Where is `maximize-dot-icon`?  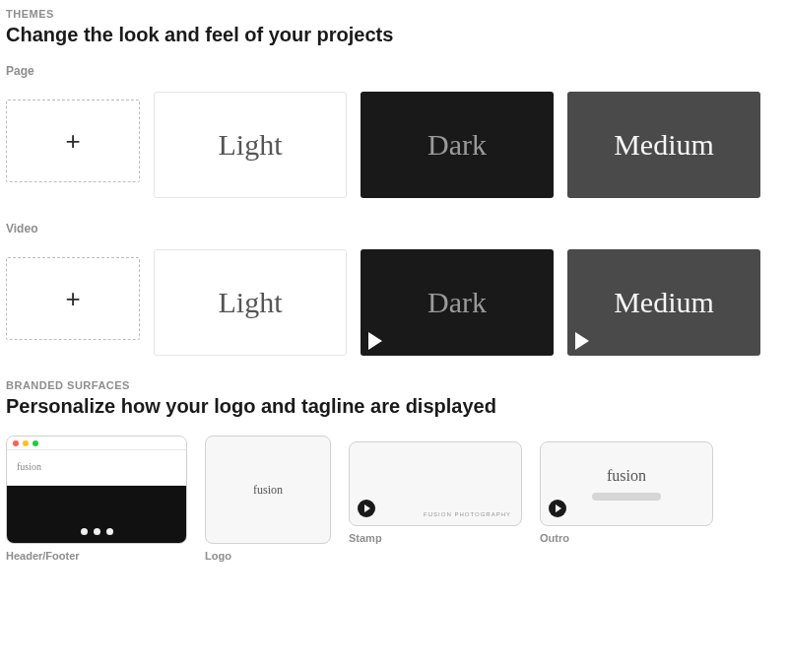
maximize-dot-icon is located at coordinates (35, 443).